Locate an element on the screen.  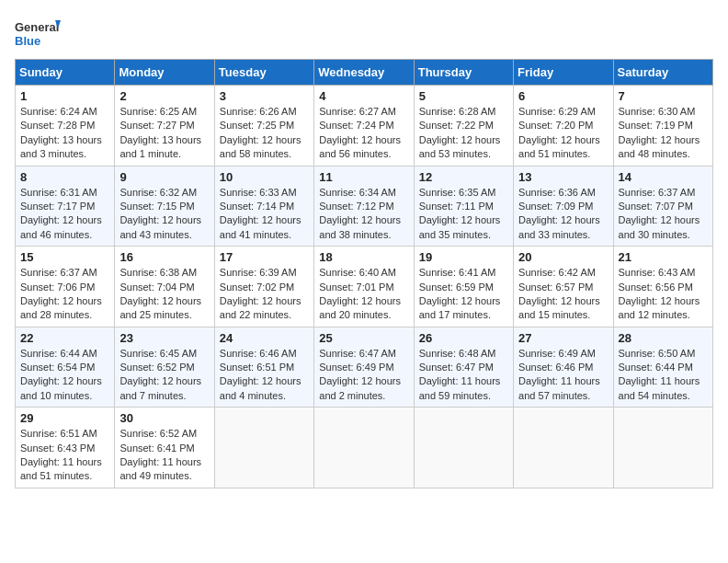
sunrise: Sunrise: 6:41 AM is located at coordinates (458, 272).